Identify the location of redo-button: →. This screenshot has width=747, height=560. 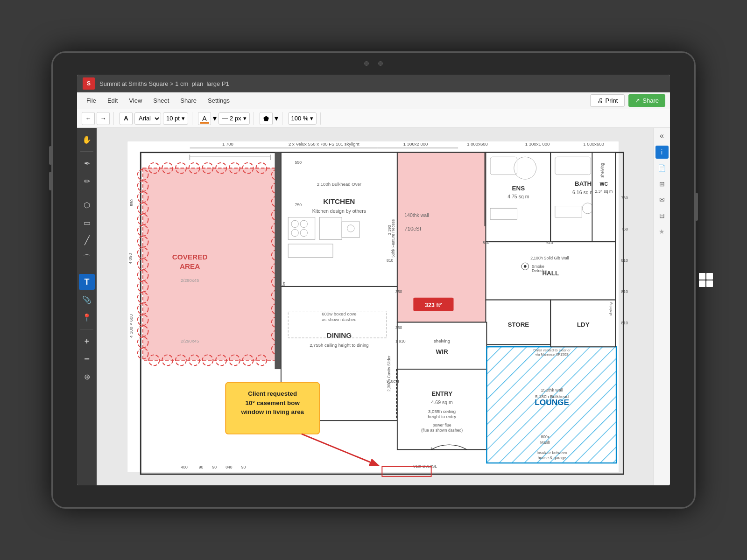
(103, 119).